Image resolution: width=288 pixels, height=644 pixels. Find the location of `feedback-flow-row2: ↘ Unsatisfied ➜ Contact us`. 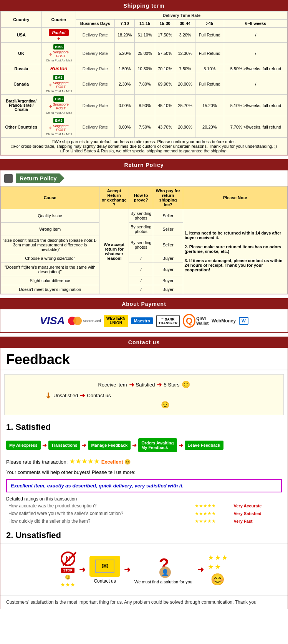

feedback-flow-row2: ↘ Unsatisfied ➜ Contact us is located at coordinates (144, 395).